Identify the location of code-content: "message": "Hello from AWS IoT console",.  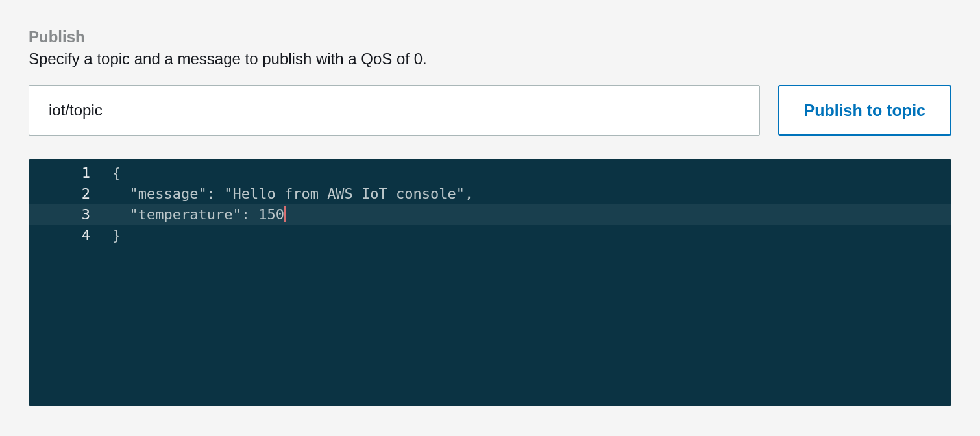
(288, 194).